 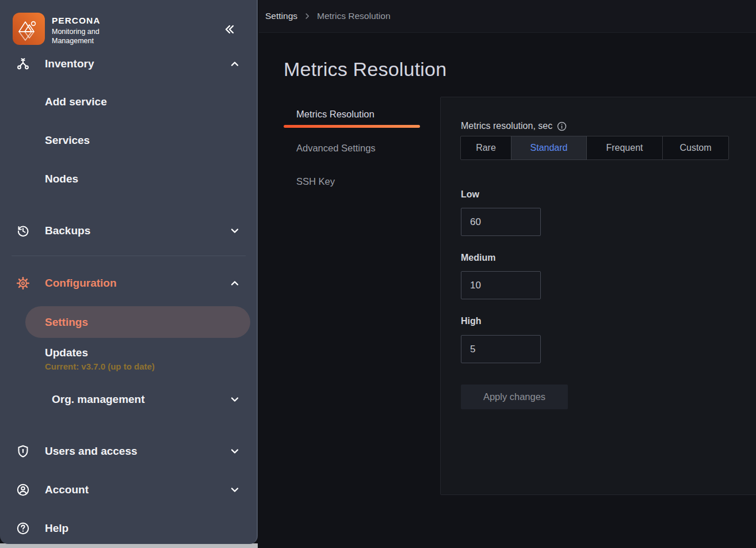 What do you see at coordinates (128, 231) in the screenshot?
I see `sidebar-item-backups: Backups` at bounding box center [128, 231].